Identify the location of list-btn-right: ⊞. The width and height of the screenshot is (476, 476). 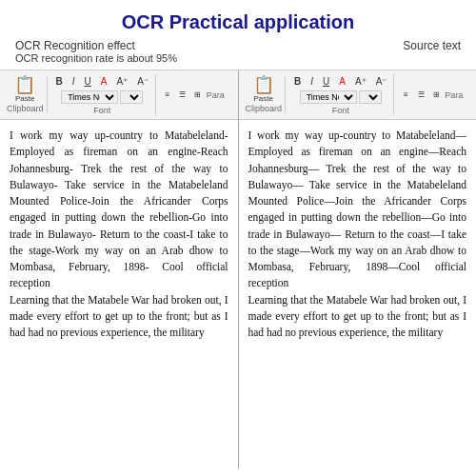
(436, 95).